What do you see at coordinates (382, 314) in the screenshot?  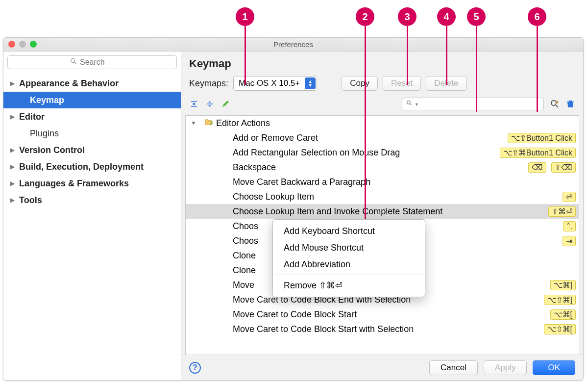 I see `action-row: Move Caret to Code Block Start⌥⌘[` at bounding box center [382, 314].